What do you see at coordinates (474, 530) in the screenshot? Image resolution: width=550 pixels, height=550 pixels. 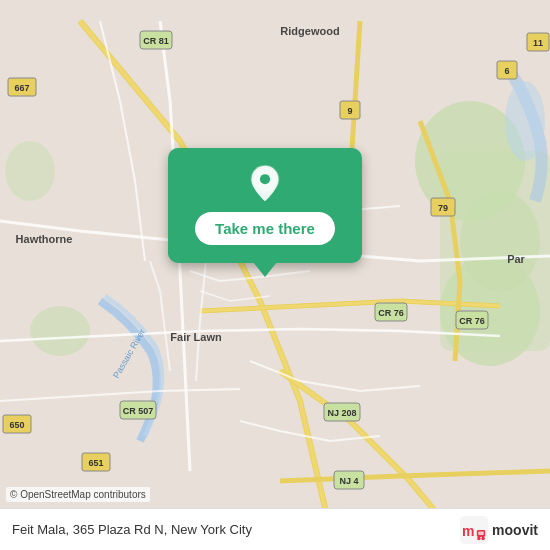 I see `moovit-icon: m` at bounding box center [474, 530].